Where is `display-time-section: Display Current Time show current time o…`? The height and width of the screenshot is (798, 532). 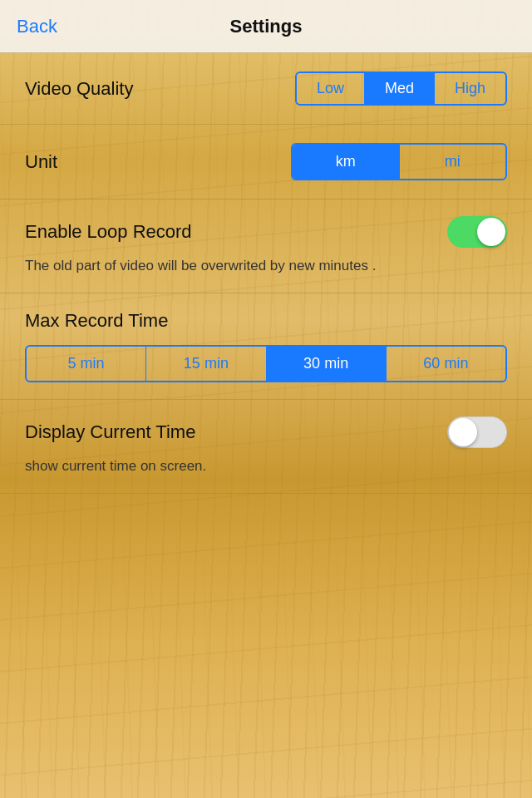 display-time-section: Display Current Time show current time o… is located at coordinates (266, 447).